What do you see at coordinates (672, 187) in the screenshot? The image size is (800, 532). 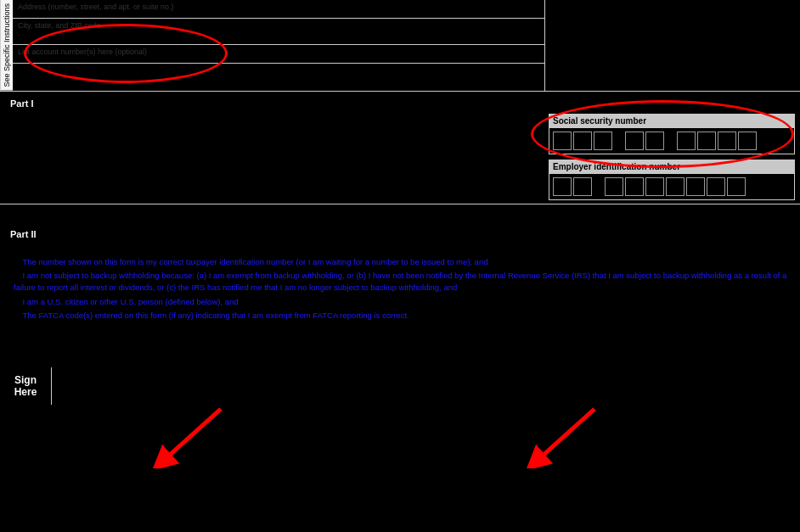 I see `ein-fields: –` at bounding box center [672, 187].